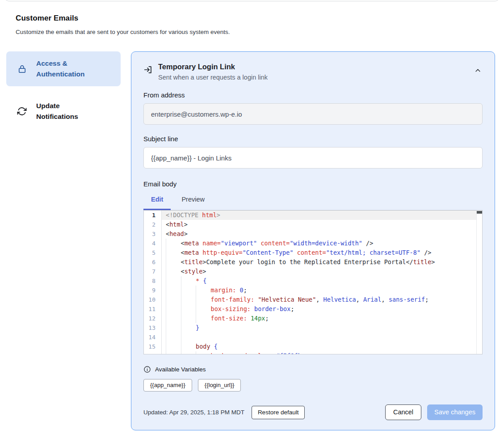  What do you see at coordinates (153, 337) in the screenshot?
I see `line-number: 14` at bounding box center [153, 337].